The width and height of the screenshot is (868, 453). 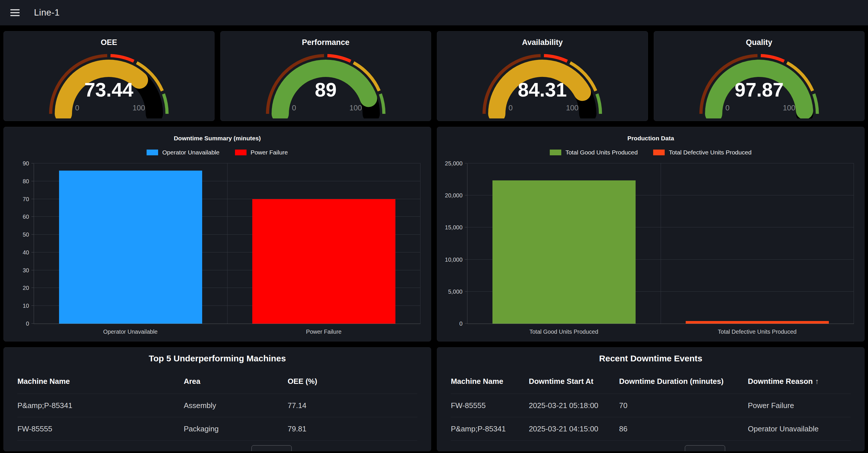 I want to click on legend-item: Total Good Units Produced, so click(x=594, y=152).